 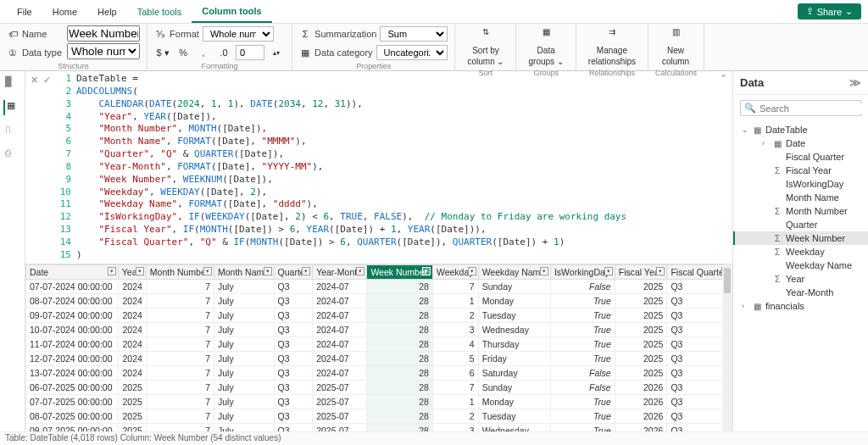 I want to click on table-cell: Thursday, so click(x=514, y=344).